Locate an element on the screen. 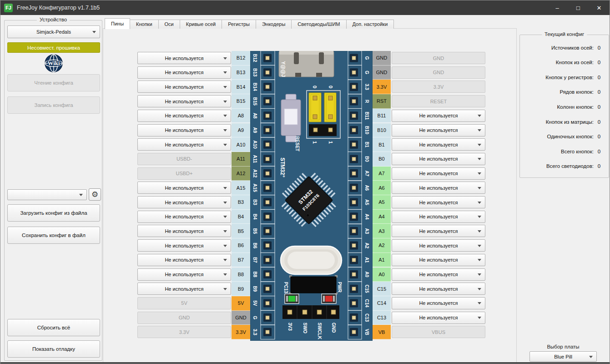 Image resolution: width=610 pixels, height=364 pixels. firmware-warning-button: Несовмест. прошивка is located at coordinates (54, 47).